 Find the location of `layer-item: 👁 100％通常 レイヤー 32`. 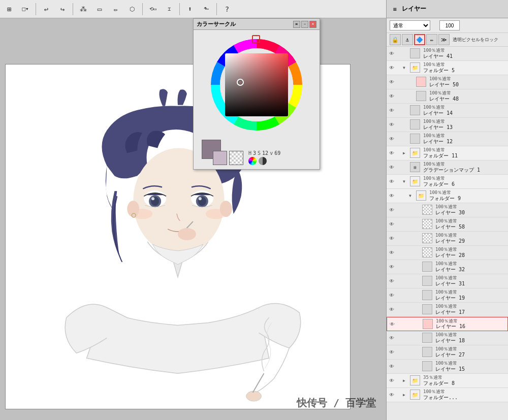

layer-item: 👁 100％通常 レイヤー 32 is located at coordinates (447, 267).